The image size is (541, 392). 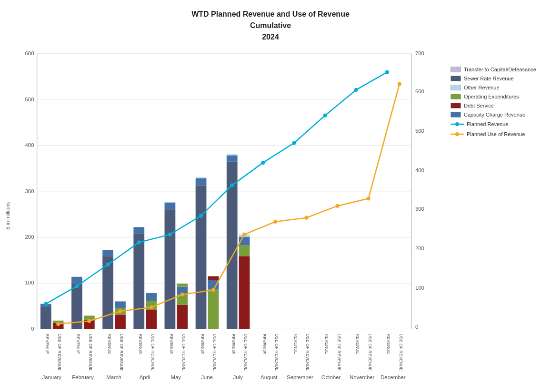 What do you see at coordinates (370, 353) in the screenshot?
I see `nov-use-label: USE OF REVENUE` at bounding box center [370, 353].